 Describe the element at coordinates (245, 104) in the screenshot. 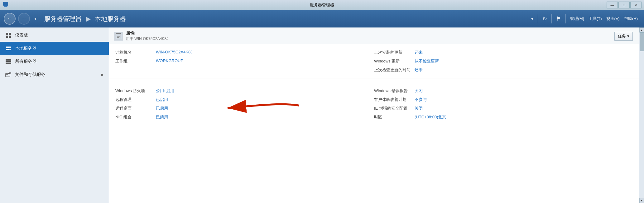

I see `properties2-left-col: Windows 防火墙 公用: 启用 远程管理 已启用 远程桌面 已启用 NIC…` at that location.